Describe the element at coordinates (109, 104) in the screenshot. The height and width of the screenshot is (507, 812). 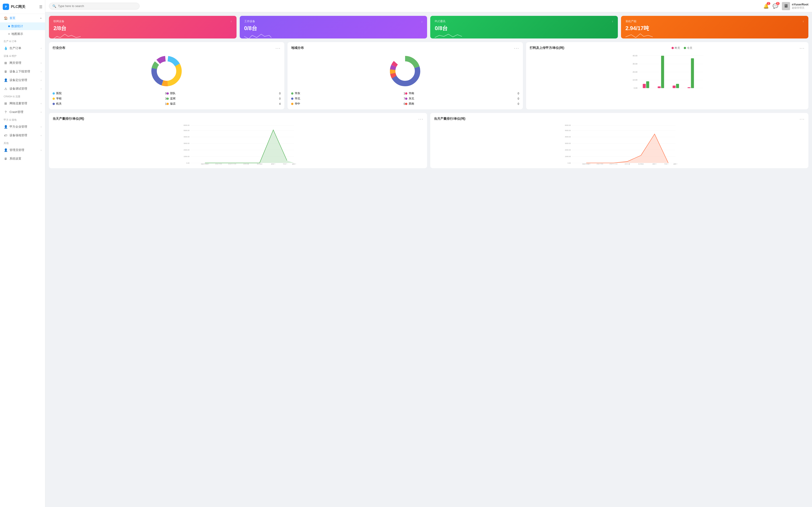
I see `legend-govt: 机关 1` at that location.